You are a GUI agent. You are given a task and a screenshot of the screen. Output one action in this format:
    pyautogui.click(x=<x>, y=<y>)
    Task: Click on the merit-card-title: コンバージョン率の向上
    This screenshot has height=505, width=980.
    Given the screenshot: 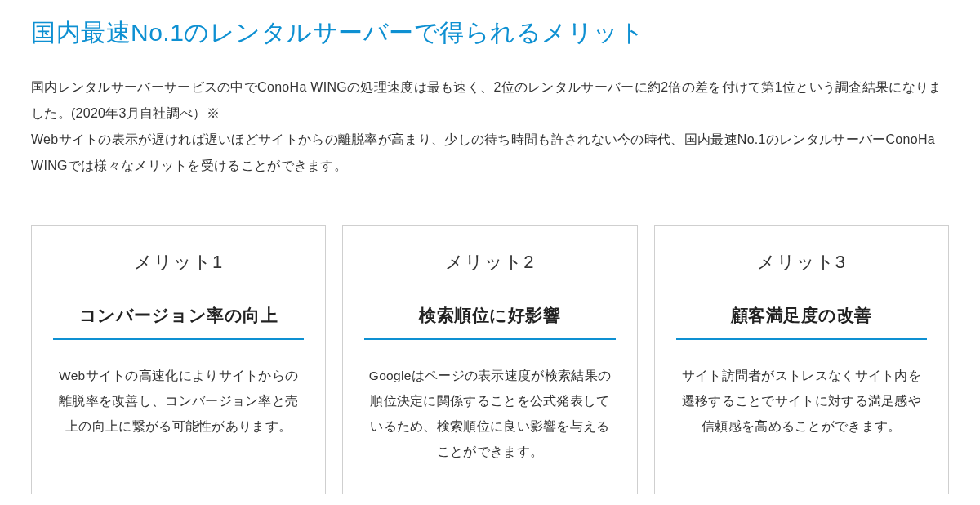 What is the action you would take?
    pyautogui.click(x=178, y=322)
    